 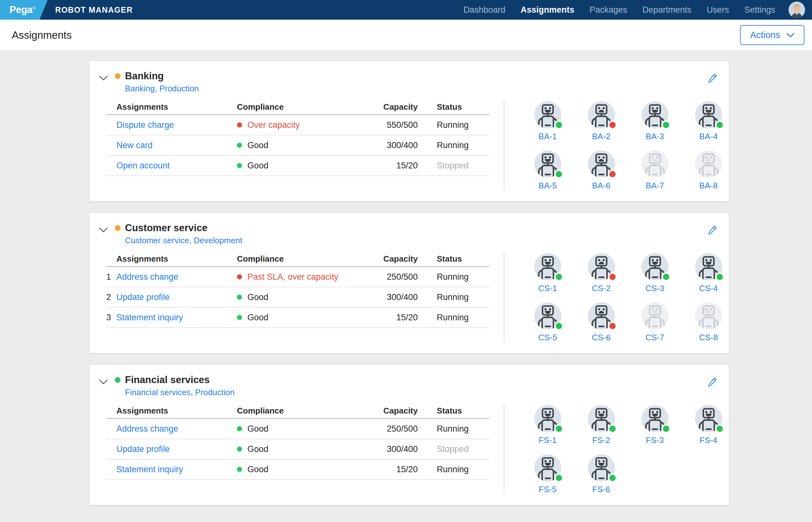 What do you see at coordinates (709, 121) in the screenshot?
I see `robot: BA-4` at bounding box center [709, 121].